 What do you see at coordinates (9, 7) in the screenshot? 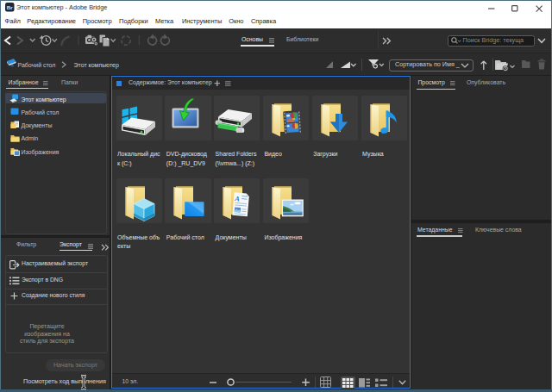
I see `svg-text: Br` at bounding box center [9, 7].